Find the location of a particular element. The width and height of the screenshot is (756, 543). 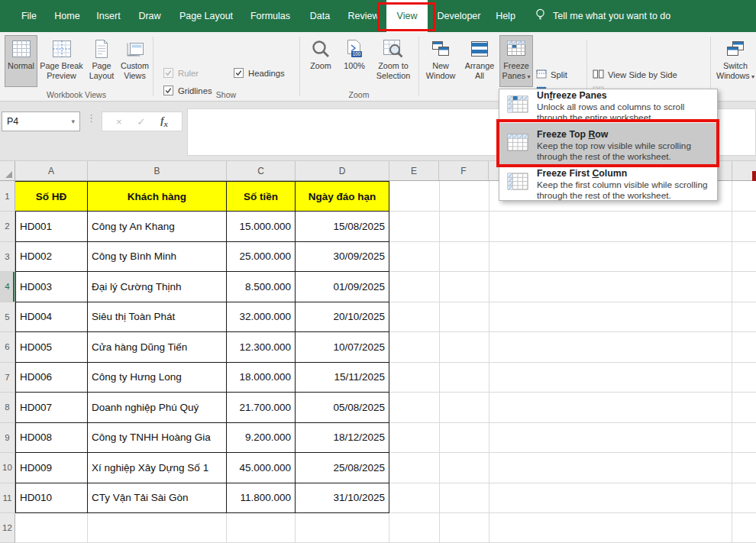

tab-developer: Developer is located at coordinates (459, 16).